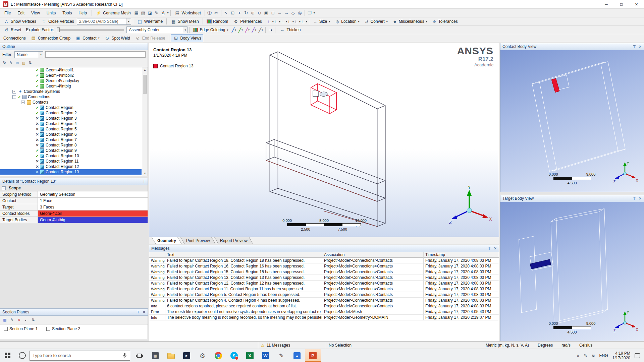 This screenshot has height=362, width=644. Describe the element at coordinates (71, 75) in the screenshot. I see `tree-item-body: ✓Geom-4\intcoil2` at that location.